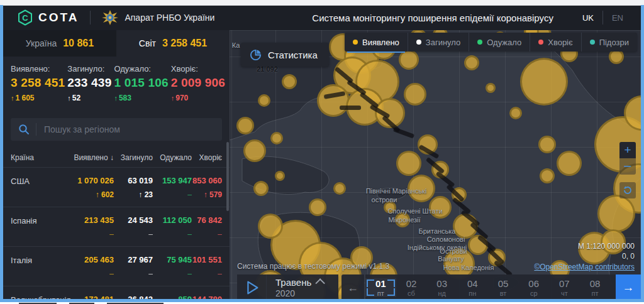 This screenshot has height=304, width=644. Describe the element at coordinates (141, 83) in the screenshot. I see `summary-value: 1 015 106` at that location.